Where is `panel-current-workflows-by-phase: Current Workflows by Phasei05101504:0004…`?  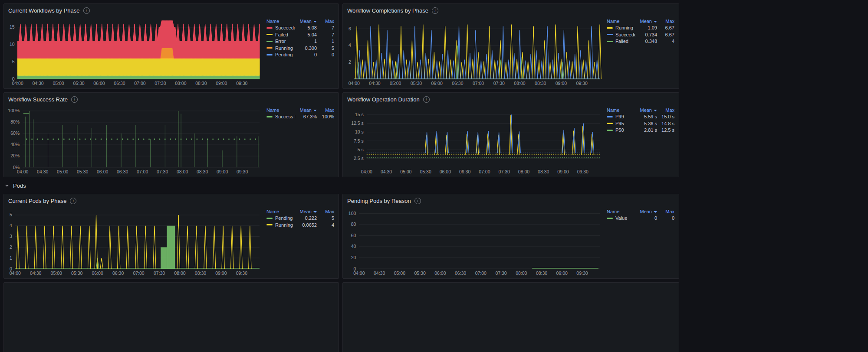 panel-current-workflows-by-phase: Current Workflows by Phasei05101504:0004… is located at coordinates (171, 46).